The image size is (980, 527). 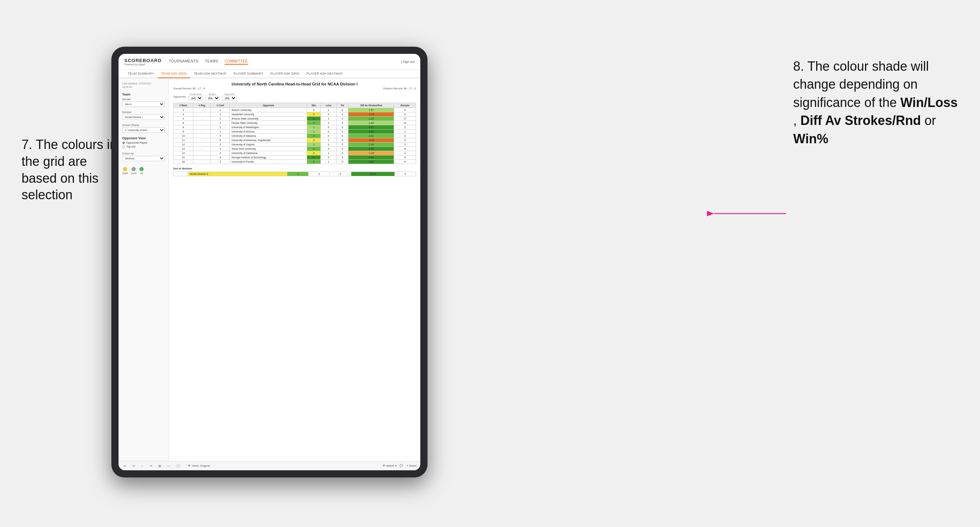 I want to click on division-select: NCAA Division I, so click(x=143, y=117).